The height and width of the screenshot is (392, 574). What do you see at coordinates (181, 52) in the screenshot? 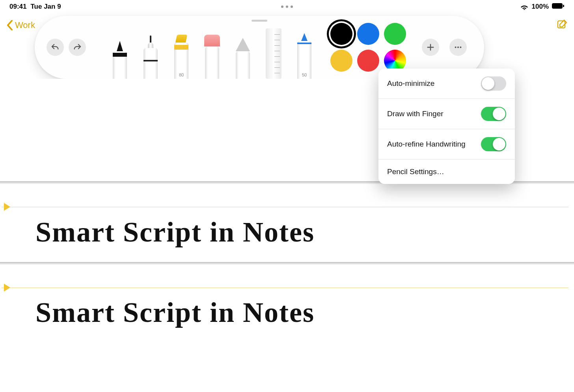
I see `highlighter-tool: 80` at bounding box center [181, 52].